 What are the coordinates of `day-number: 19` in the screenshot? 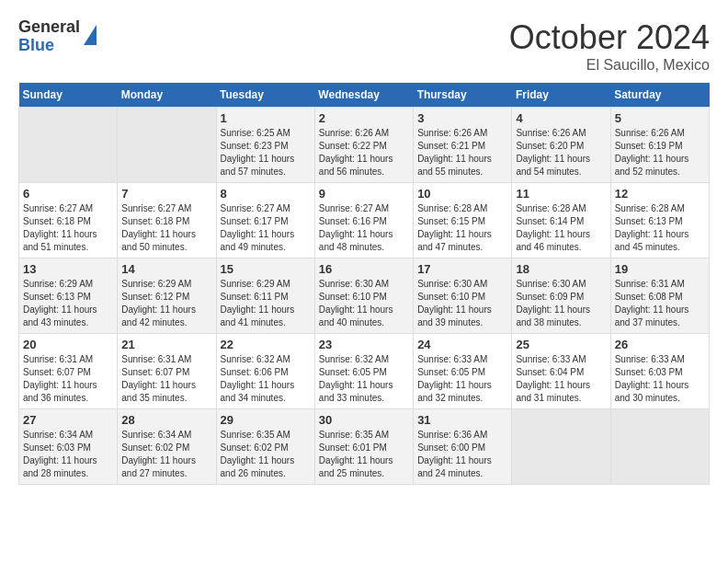 It's located at (660, 269).